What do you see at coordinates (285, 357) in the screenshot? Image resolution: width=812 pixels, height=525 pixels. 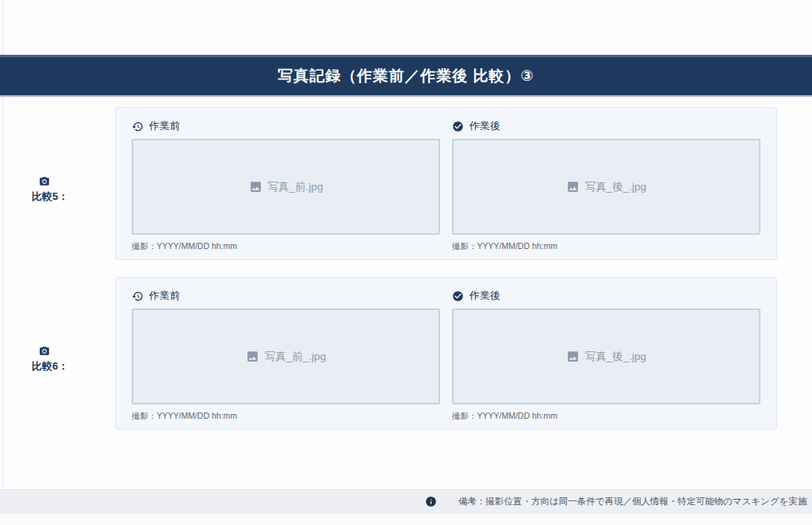 I see `before-photo-placeholder: 写真_前_.jpg` at bounding box center [285, 357].